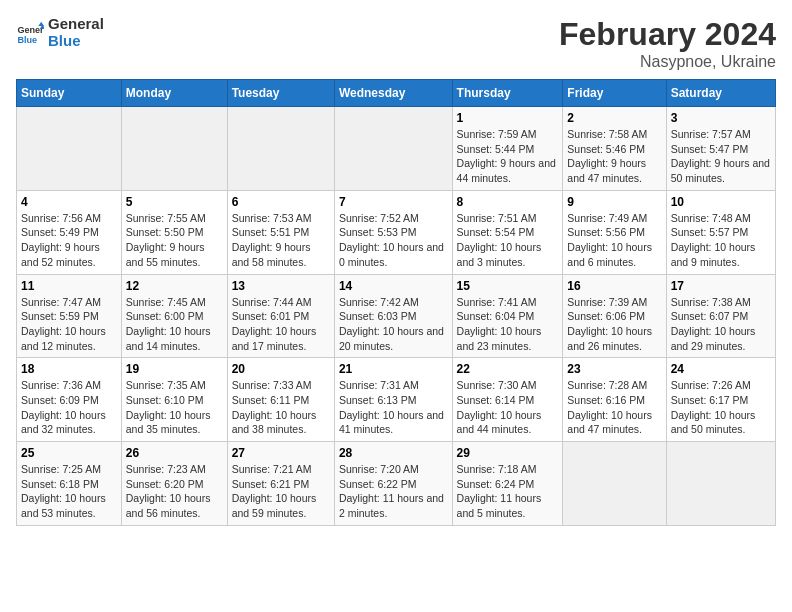 Image resolution: width=792 pixels, height=612 pixels. What do you see at coordinates (668, 34) in the screenshot?
I see `main-title: February 2024` at bounding box center [668, 34].